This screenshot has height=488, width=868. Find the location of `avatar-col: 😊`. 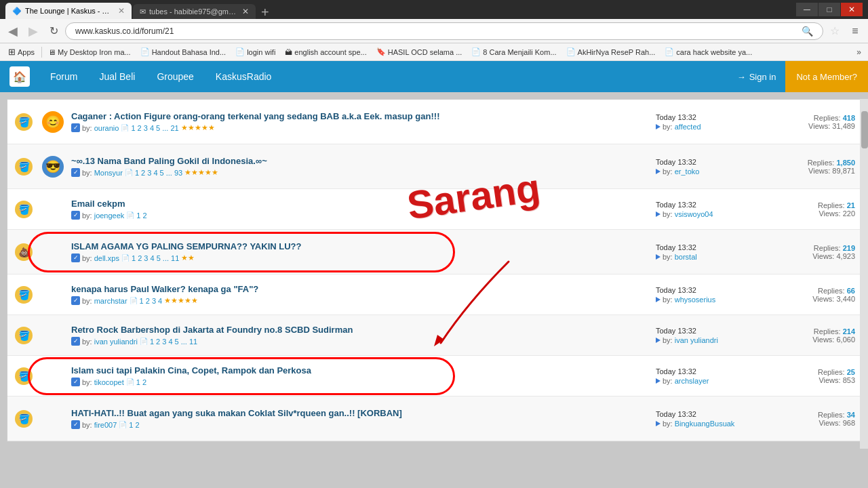

avatar-col: 😊 is located at coordinates (53, 122).